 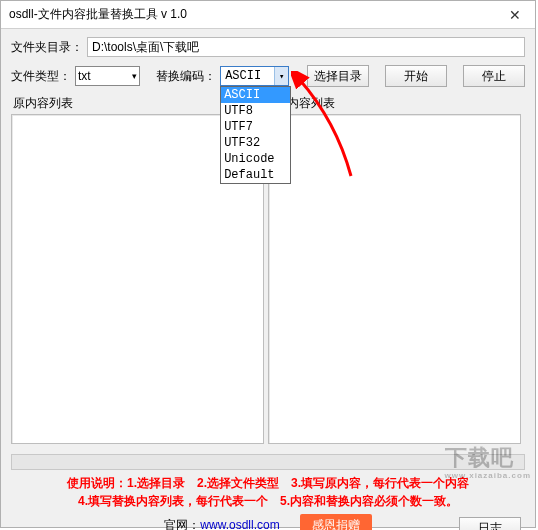 I want to click on footer: 官网：www.osdll.com 感恩捐赠 日志, so click(x=268, y=520).